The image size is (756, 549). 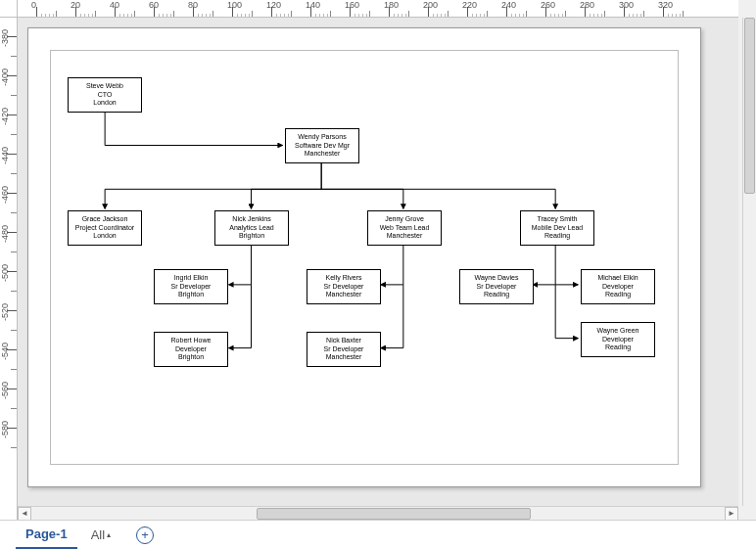 What do you see at coordinates (750, 106) in the screenshot?
I see `vertical-scrollbar-thumb` at bounding box center [750, 106].